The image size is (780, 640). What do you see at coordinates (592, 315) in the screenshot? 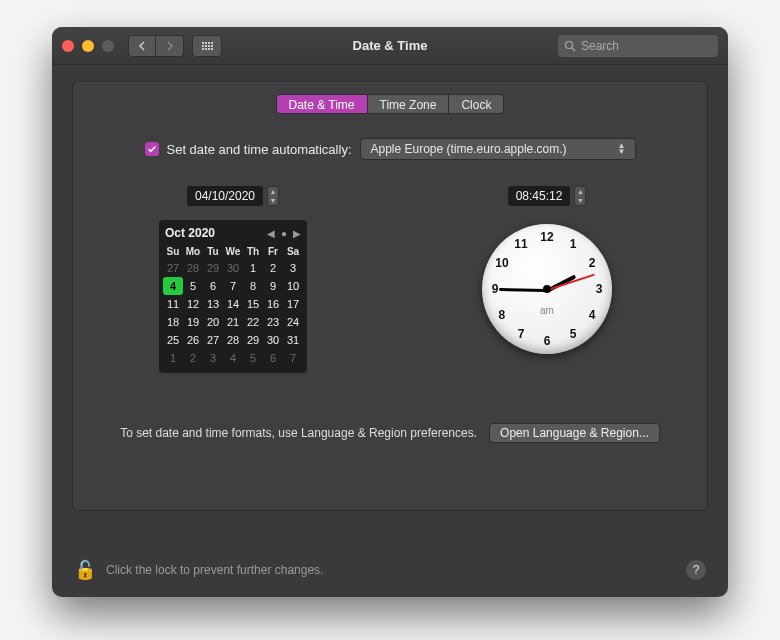
I see `clock-number: 4` at bounding box center [592, 315].